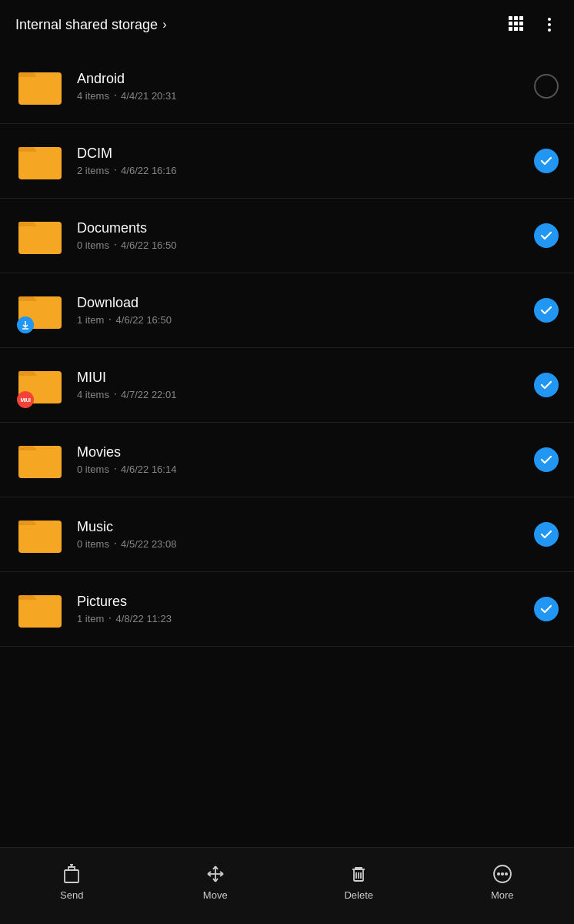  I want to click on folder-meta: 1 item ᛫ 4/6/22 16:50, so click(305, 320).